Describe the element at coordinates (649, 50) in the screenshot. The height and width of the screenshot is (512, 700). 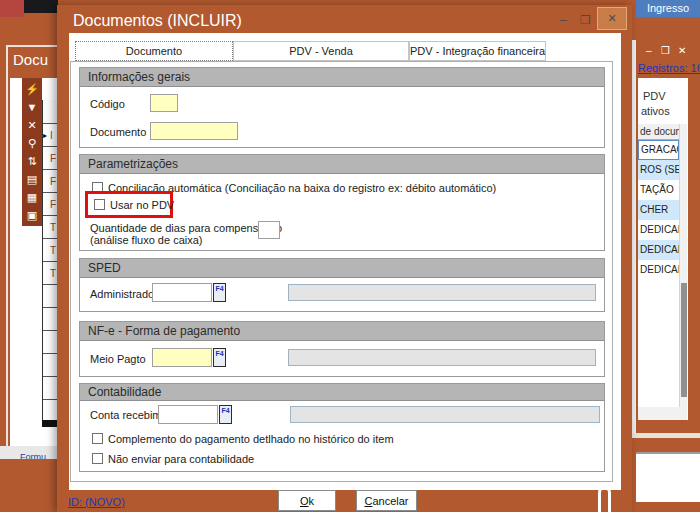
I see `right-minimize-button: –` at that location.